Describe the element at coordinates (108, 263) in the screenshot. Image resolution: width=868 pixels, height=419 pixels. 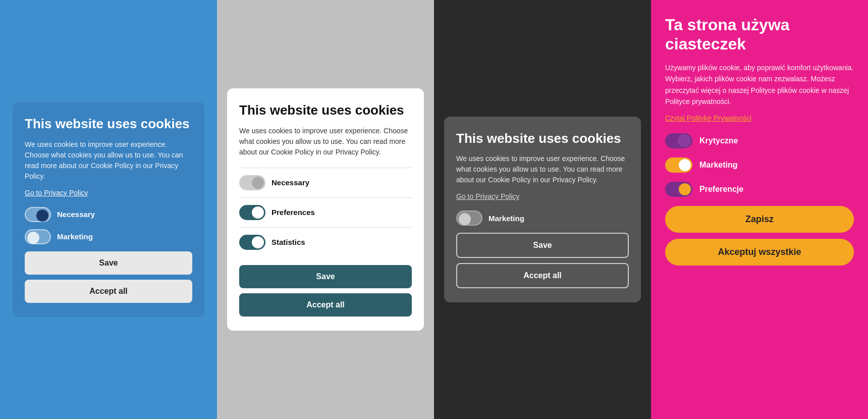
I see `save-button-1: Save` at that location.